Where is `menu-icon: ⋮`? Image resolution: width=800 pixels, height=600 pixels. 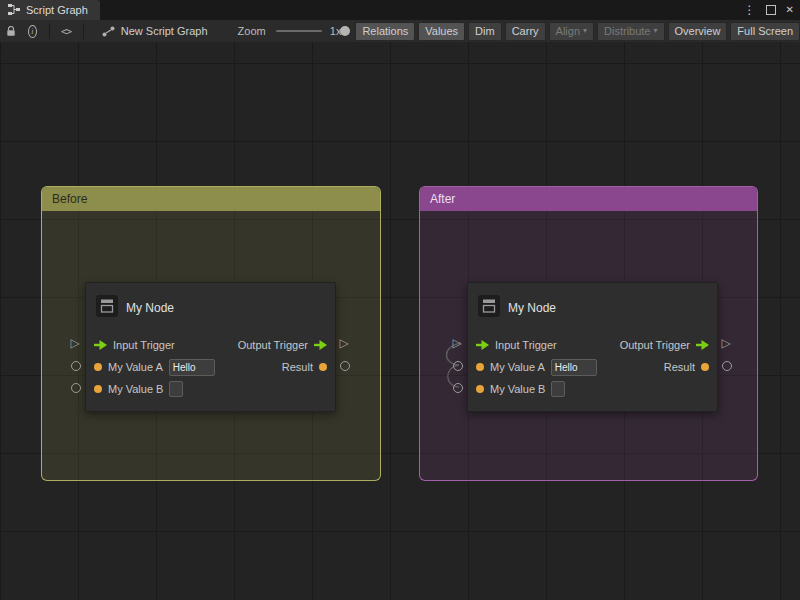 menu-icon: ⋮ is located at coordinates (750, 10).